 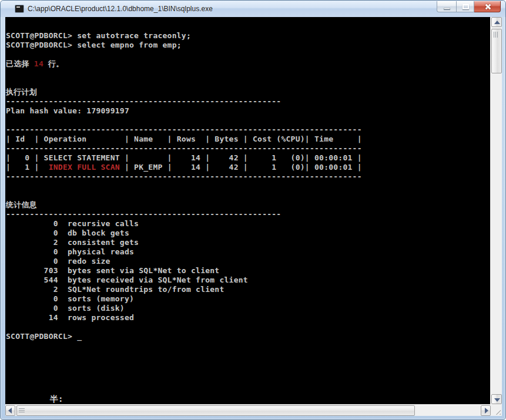 What do you see at coordinates (497, 399) in the screenshot?
I see `scroll-down-button` at bounding box center [497, 399].